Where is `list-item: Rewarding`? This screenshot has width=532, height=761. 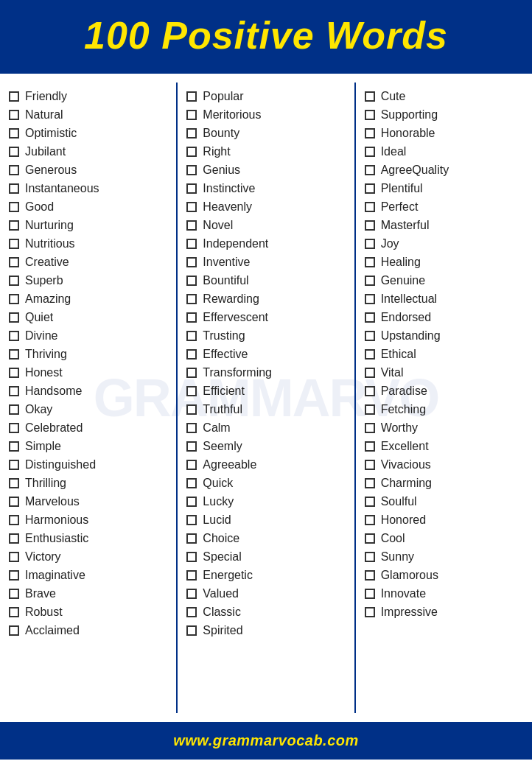 list-item: Rewarding is located at coordinates (267, 299).